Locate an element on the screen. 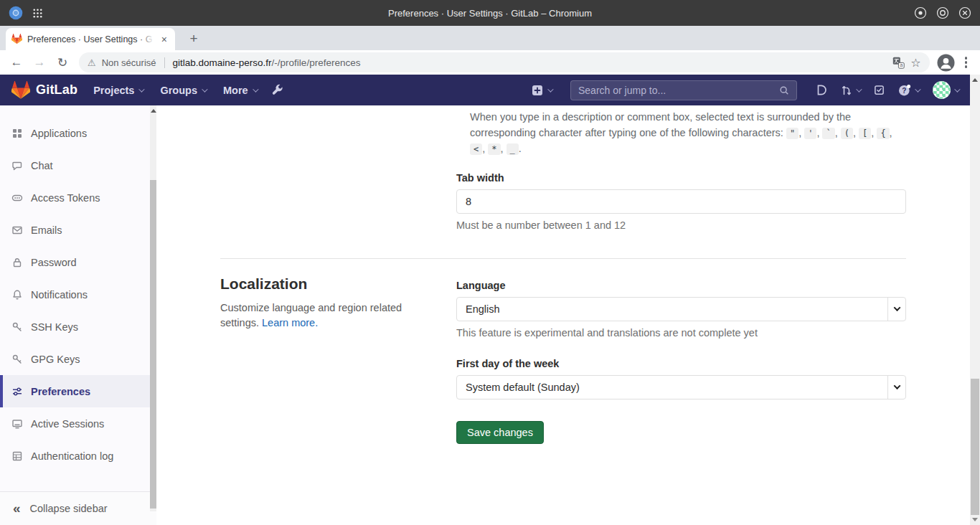 This screenshot has height=525, width=980. gitlab-brand-text: GitLab is located at coordinates (57, 90).